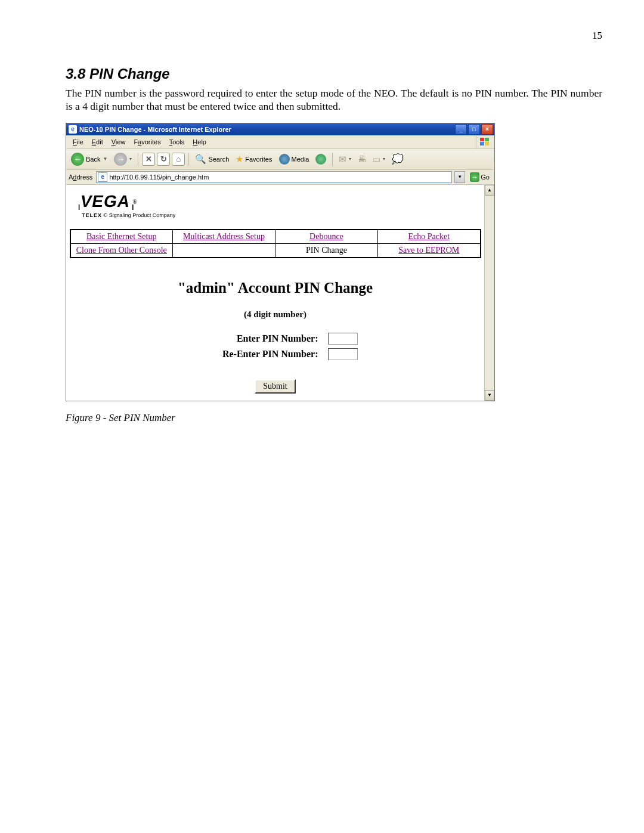 This screenshot has width=644, height=833. Describe the element at coordinates (122, 250) in the screenshot. I see `nav-clone: Clone From Other Console` at that location.